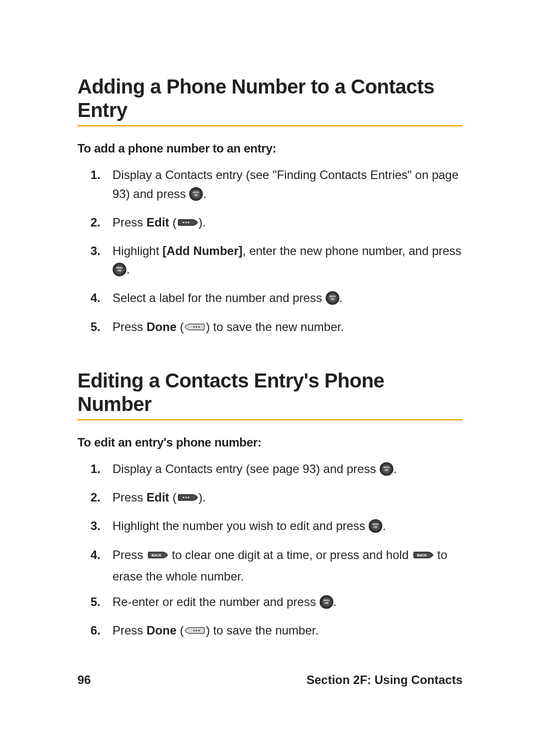 Image resolution: width=540 pixels, height=756 pixels. Describe the element at coordinates (246, 469) in the screenshot. I see `step-text: Display a Contacts entry (see page 93) a…` at that location.